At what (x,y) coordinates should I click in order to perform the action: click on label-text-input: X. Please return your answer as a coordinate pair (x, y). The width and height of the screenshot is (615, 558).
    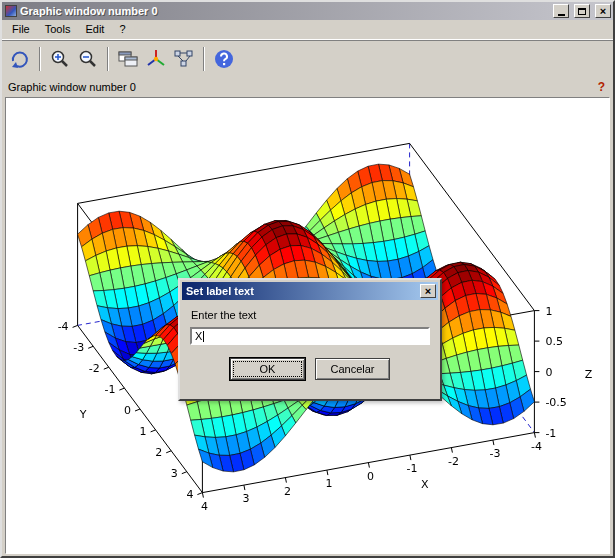
    Looking at the image, I should click on (310, 336).